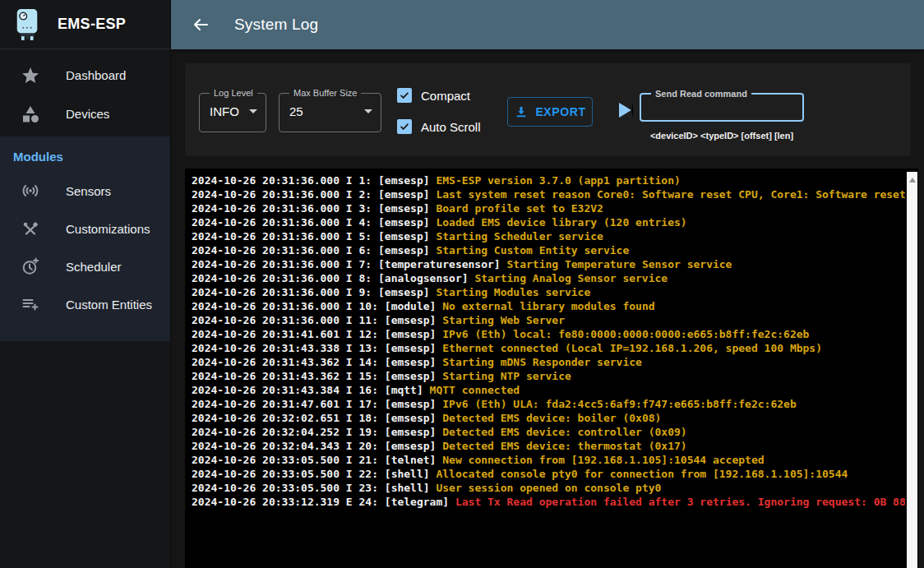  Describe the element at coordinates (548, 293) in the screenshot. I see `log-line: 2024-10-26 20:31:36.000 I 9: [emsesp] St…` at that location.